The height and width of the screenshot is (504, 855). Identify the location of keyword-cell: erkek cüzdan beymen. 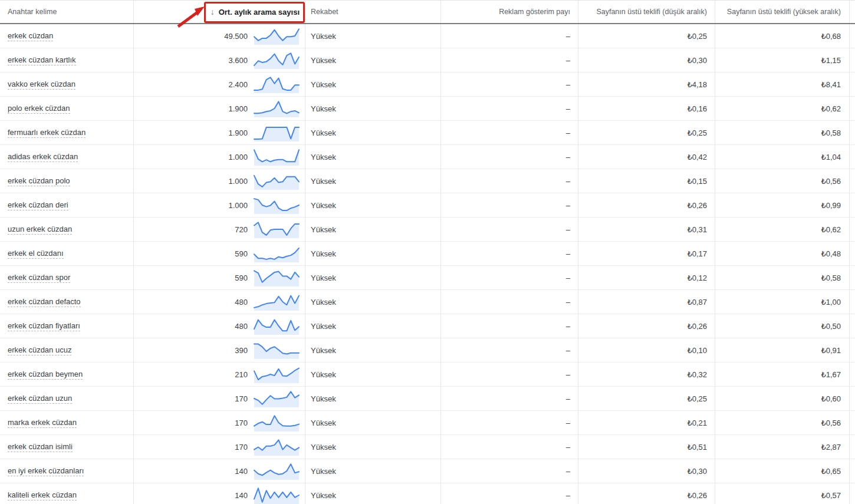
(67, 374).